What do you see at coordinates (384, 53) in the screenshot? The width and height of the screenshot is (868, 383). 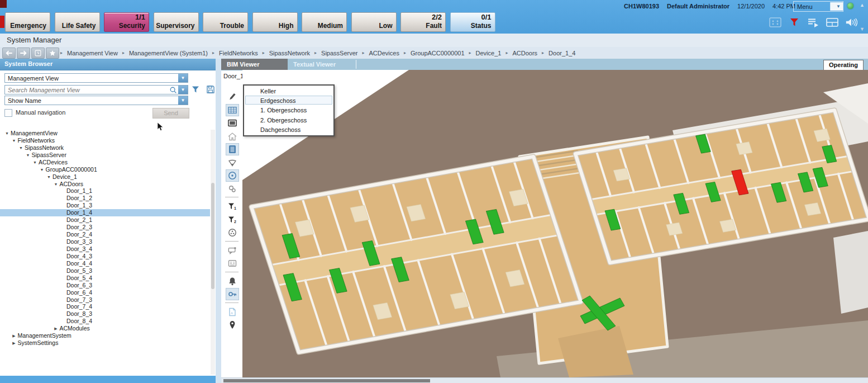 I see `breadcrumb-item: ACDevices` at bounding box center [384, 53].